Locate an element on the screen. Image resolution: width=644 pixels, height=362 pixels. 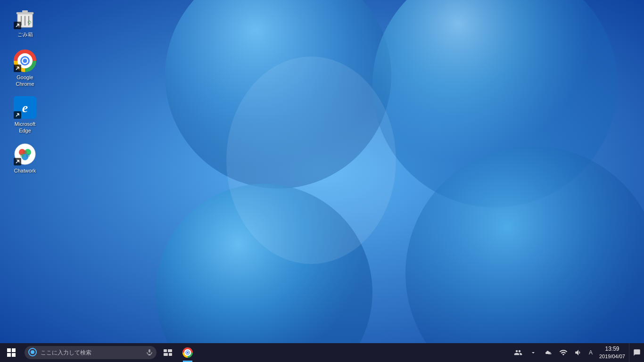
taskbar-app-chrome is located at coordinates (188, 353).